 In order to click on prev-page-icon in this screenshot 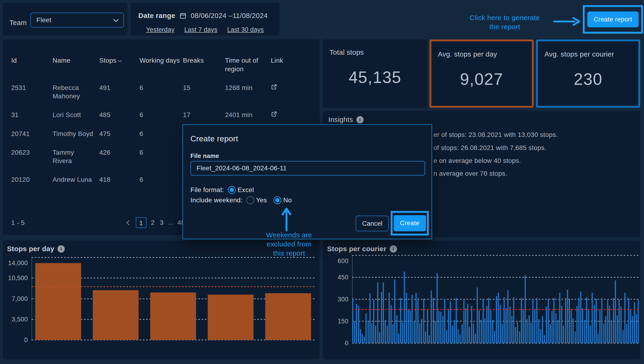, I will do `click(129, 222)`.